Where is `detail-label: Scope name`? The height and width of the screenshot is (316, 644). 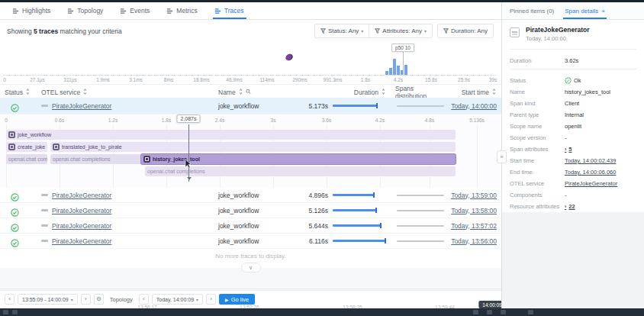
detail-label: Scope name is located at coordinates (537, 127).